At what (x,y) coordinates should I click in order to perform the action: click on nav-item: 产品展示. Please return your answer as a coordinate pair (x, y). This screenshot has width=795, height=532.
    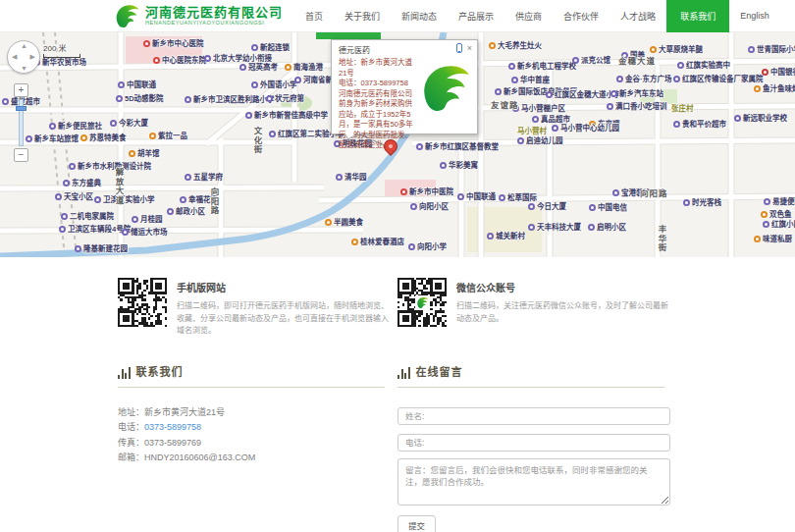
    Looking at the image, I should click on (476, 16).